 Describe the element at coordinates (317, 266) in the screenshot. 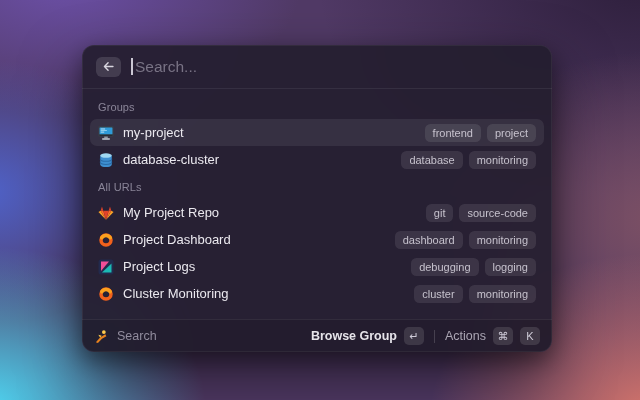

I see `list-item: Project Logsdebugginglogging` at that location.